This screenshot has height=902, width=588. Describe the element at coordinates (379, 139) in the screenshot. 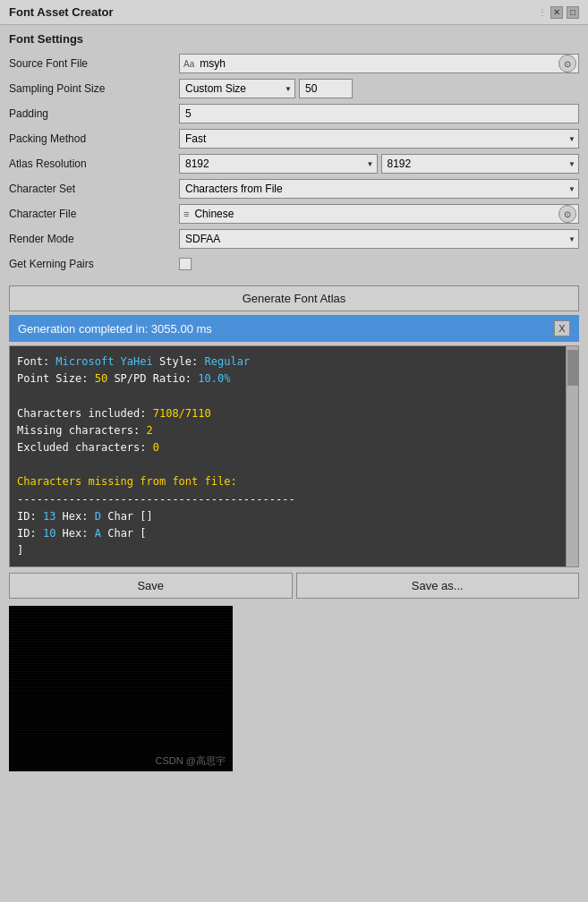

I see `packing-dropdown: Fast` at that location.